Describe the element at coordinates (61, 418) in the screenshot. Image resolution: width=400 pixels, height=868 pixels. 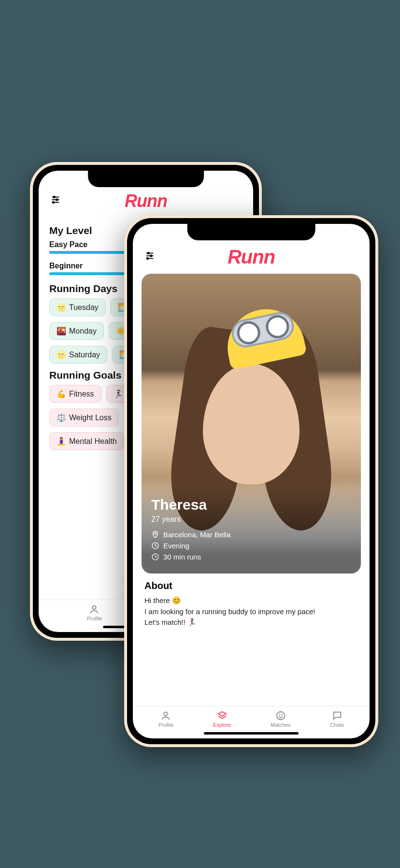
I see `goal-emoji: ⚖️` at that location.